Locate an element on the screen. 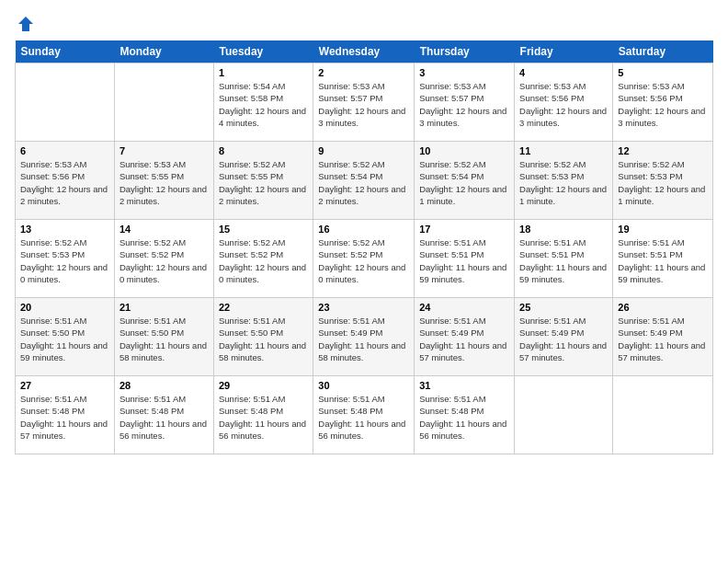 The height and width of the screenshot is (563, 728). calendar-cell: 26Sunrise: 5:51 AM Sunset: 5:49 PM Dayli… is located at coordinates (664, 337).